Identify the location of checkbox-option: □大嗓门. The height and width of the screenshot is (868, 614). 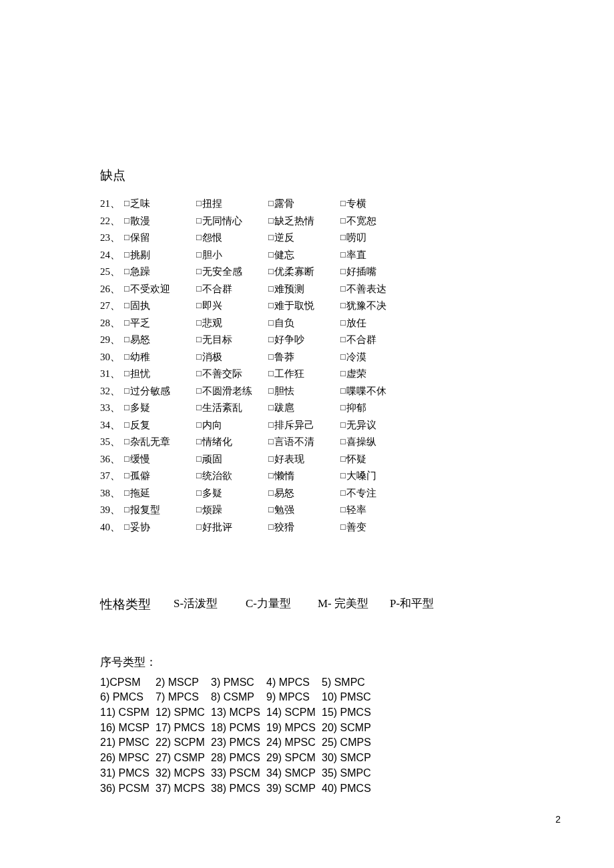
(376, 476).